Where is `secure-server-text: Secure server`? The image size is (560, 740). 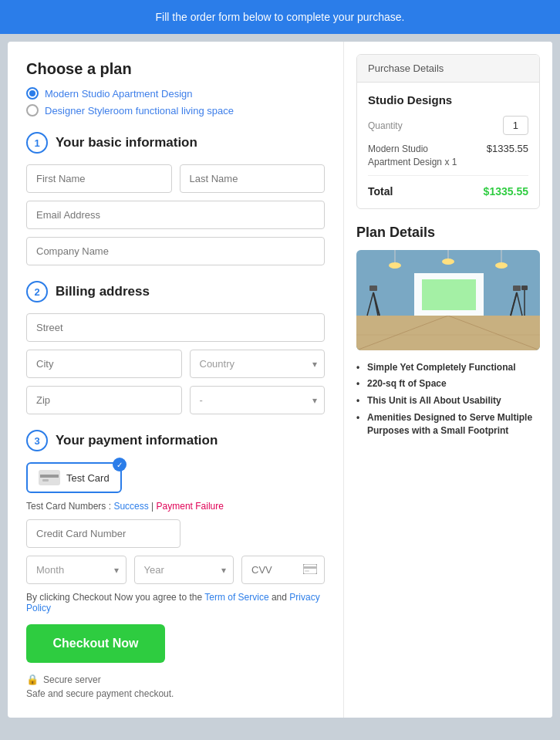
secure-server-text: Secure server is located at coordinates (73, 680).